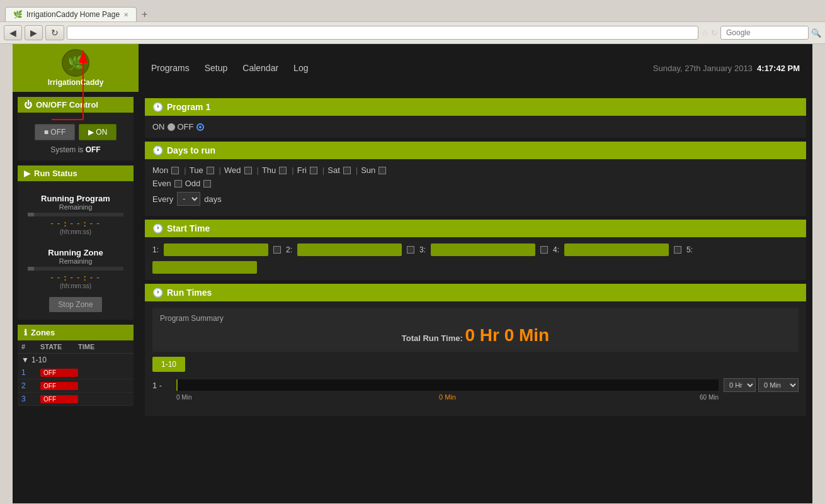 The width and height of the screenshot is (825, 504). Describe the element at coordinates (170, 68) in the screenshot. I see `nav-programs: Programs` at that location.